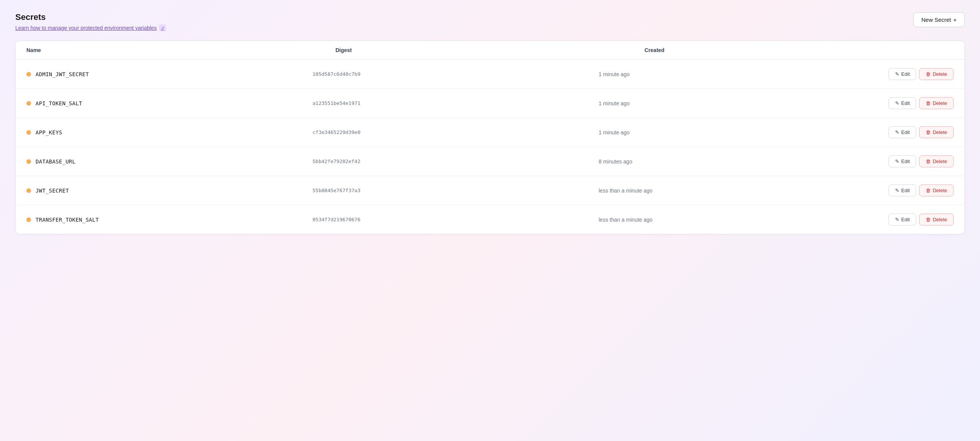 This screenshot has height=441, width=980. I want to click on digest-value: 5bb42fe79202ef42, so click(456, 162).